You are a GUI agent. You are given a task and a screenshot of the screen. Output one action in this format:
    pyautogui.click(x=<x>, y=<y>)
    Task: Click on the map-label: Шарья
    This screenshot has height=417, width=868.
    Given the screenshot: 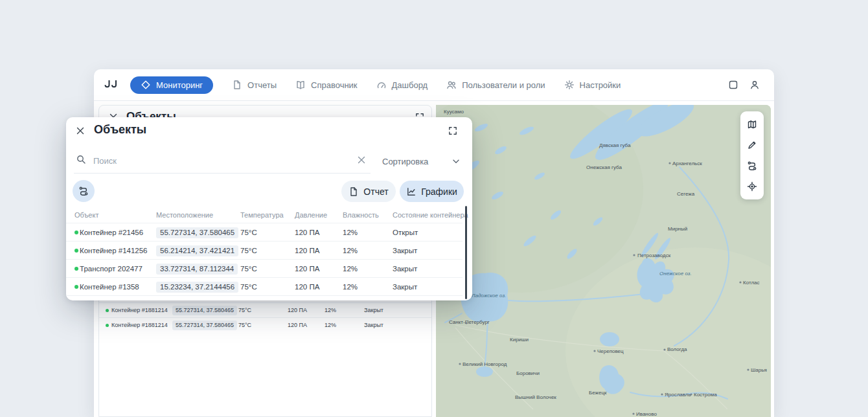 What is the action you would take?
    pyautogui.click(x=759, y=370)
    